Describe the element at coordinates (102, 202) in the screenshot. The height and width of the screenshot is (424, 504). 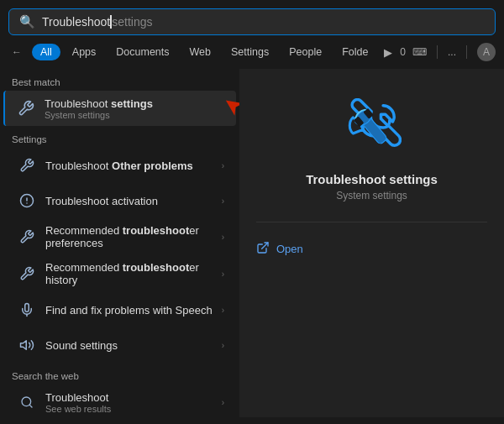
I see `item-title-1: Troubleshoot activation` at that location.